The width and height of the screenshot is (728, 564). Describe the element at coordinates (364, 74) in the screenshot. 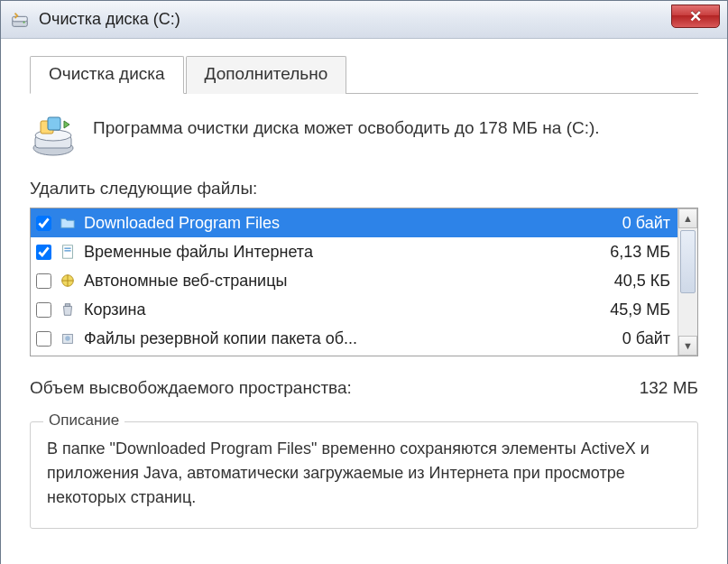

I see `tab-strip: Очистка диска Дополнительно` at that location.